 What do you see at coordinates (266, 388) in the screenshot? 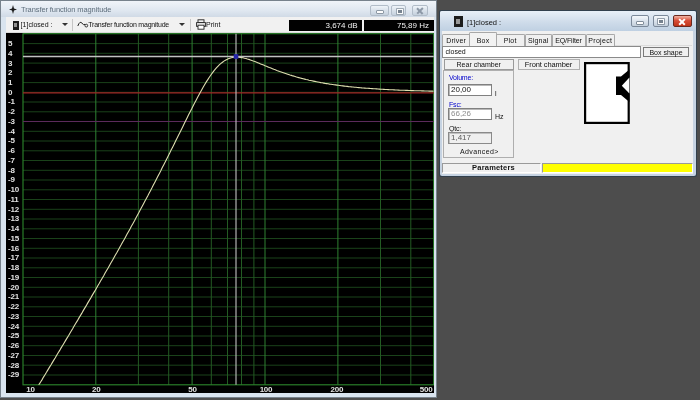
I see `svg-text: 100` at bounding box center [266, 388].